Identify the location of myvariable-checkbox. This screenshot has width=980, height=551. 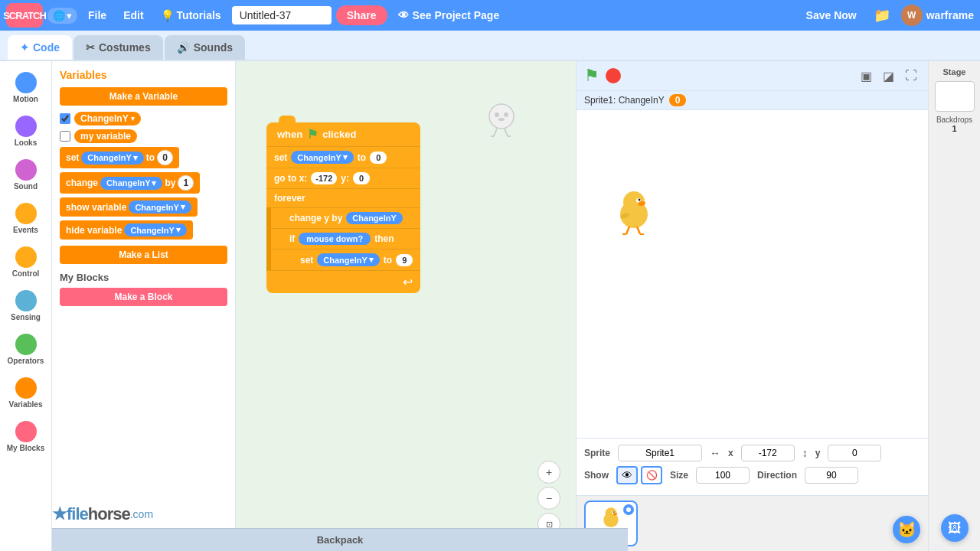
(65, 136).